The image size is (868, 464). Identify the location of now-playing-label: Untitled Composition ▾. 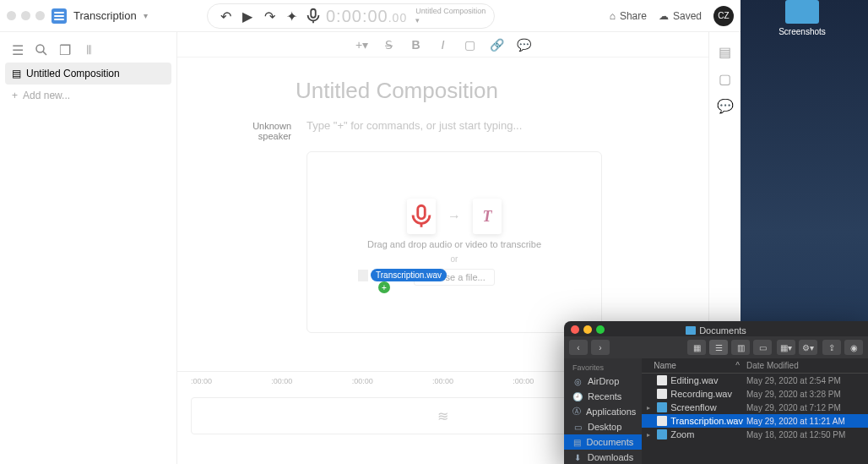
(451, 16).